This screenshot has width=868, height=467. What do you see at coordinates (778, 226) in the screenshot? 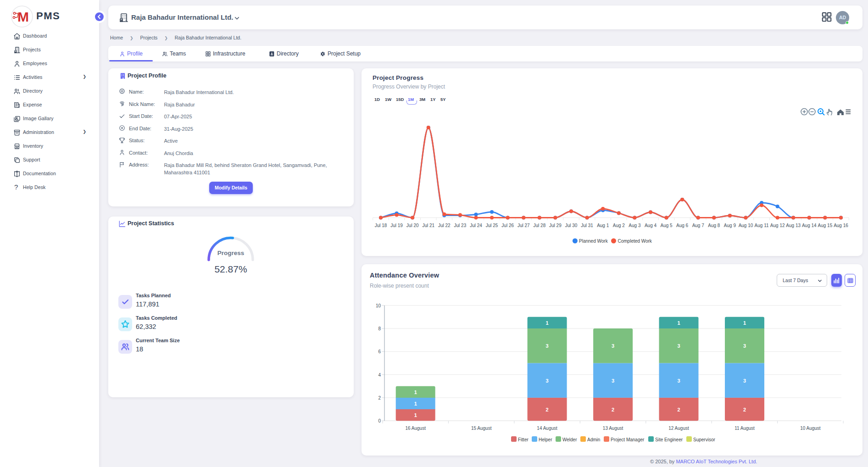
I see `svg-text: Aug 12` at bounding box center [778, 226].